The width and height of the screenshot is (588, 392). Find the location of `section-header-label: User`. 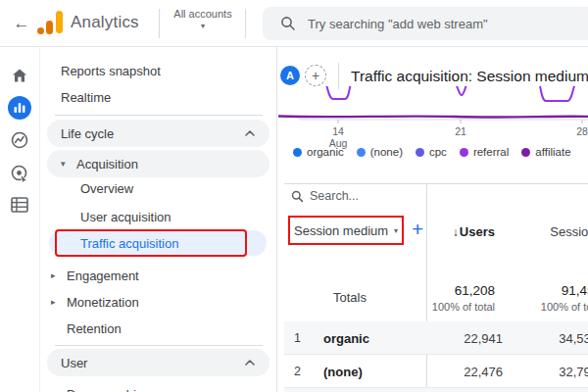

section-header-label: User is located at coordinates (74, 363).